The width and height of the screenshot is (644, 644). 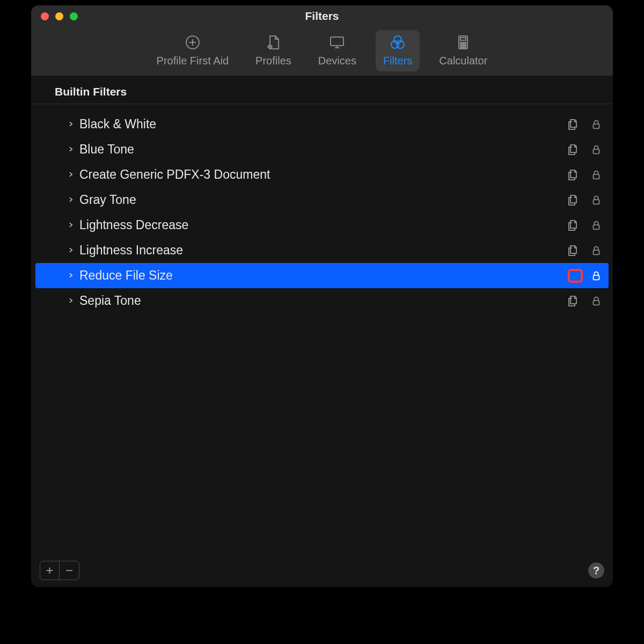 I want to click on filter-name: Create Generic PDFX-3 Document, so click(x=323, y=175).